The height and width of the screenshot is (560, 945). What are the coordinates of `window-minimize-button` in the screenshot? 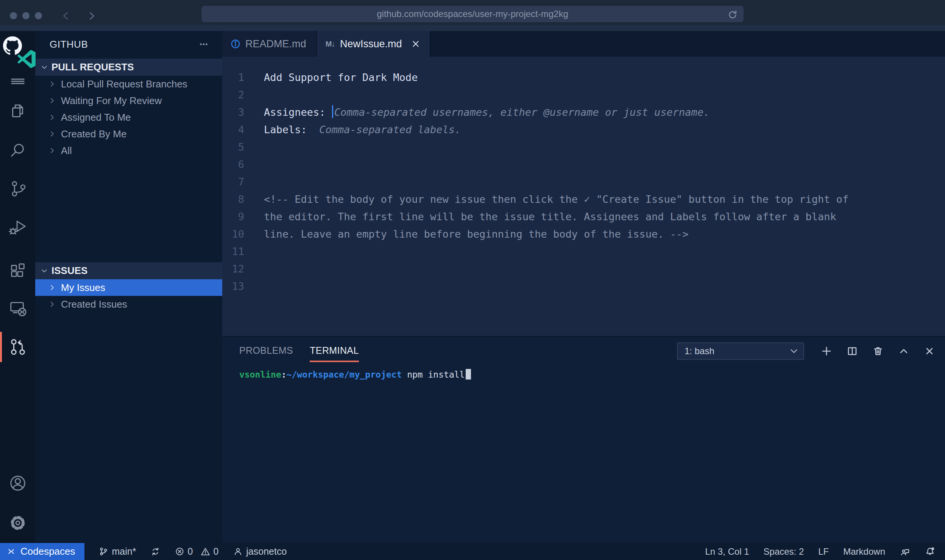 It's located at (26, 16).